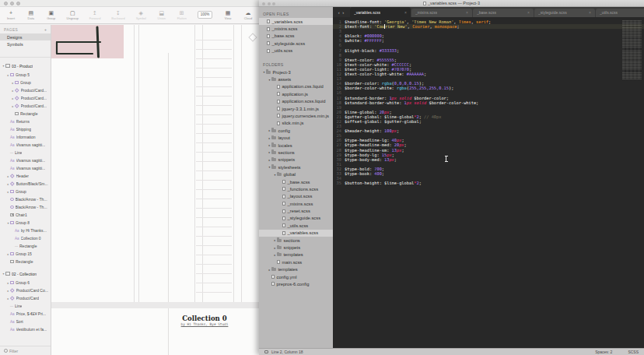  Describe the element at coordinates (296, 36) in the screenshot. I see `open-file-base-scss: _base.scss` at that location.